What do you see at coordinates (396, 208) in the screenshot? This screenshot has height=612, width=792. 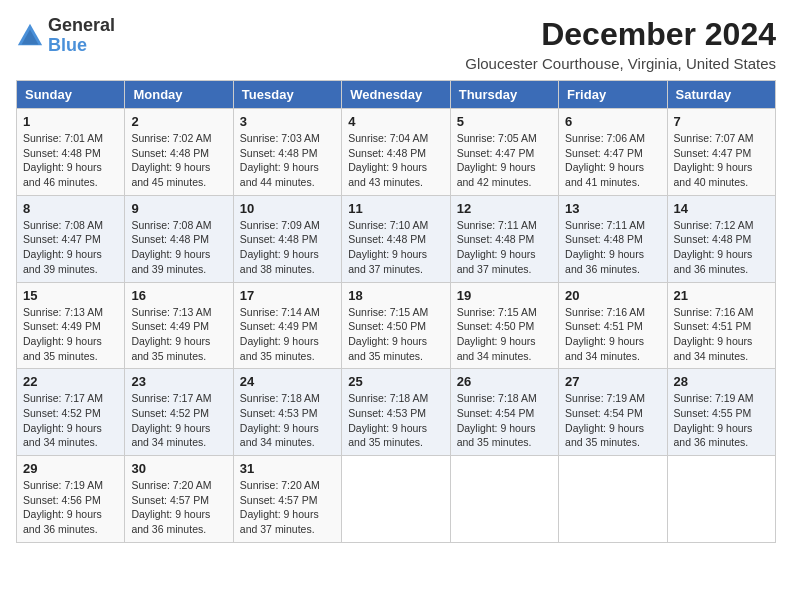 I see `day-number: 11` at bounding box center [396, 208].